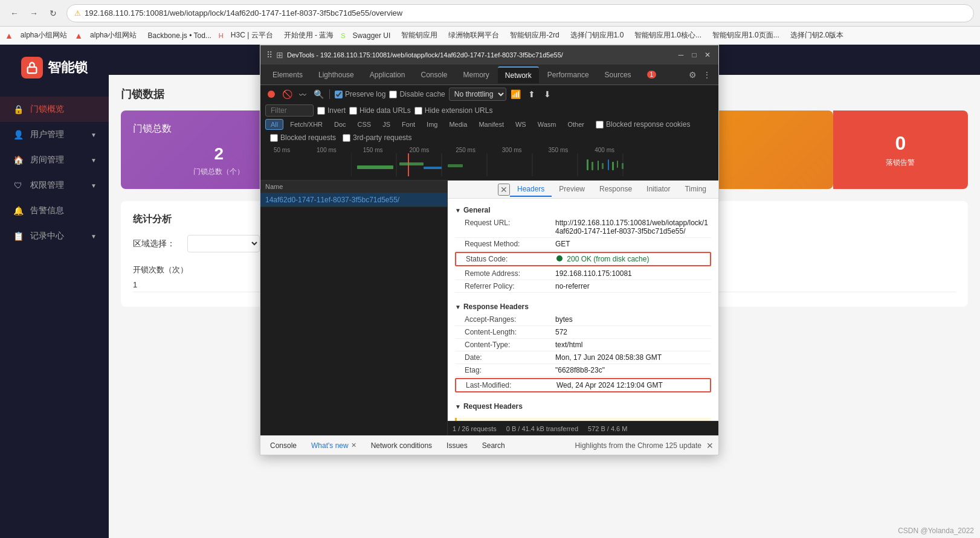 Image resolution: width=980 pixels, height=538 pixels. I want to click on tab-response: Response, so click(616, 190).